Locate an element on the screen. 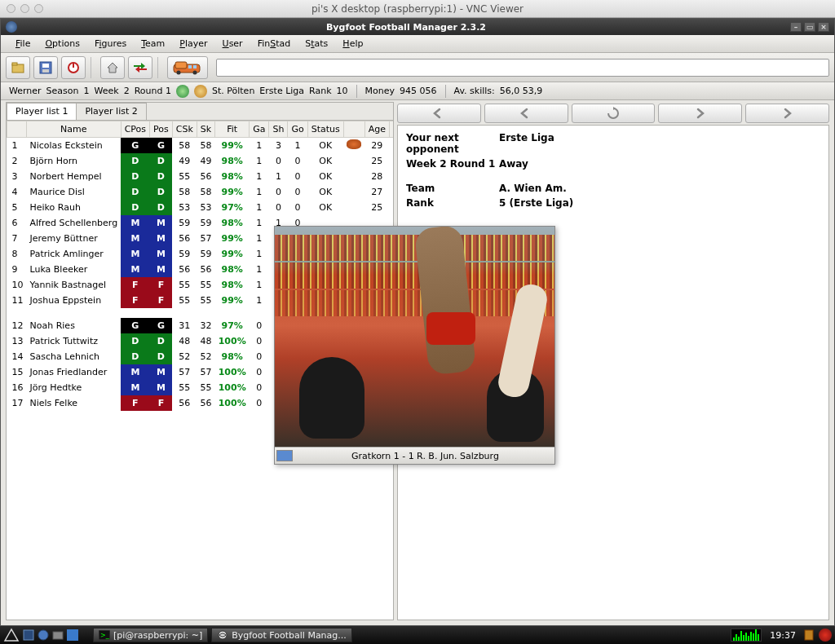 This screenshot has width=835, height=644. pager-icon is located at coordinates (73, 635).